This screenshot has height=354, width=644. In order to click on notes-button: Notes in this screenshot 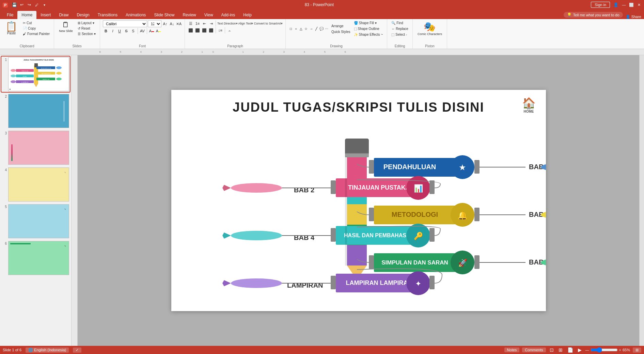, I will do `click(512, 350)`.